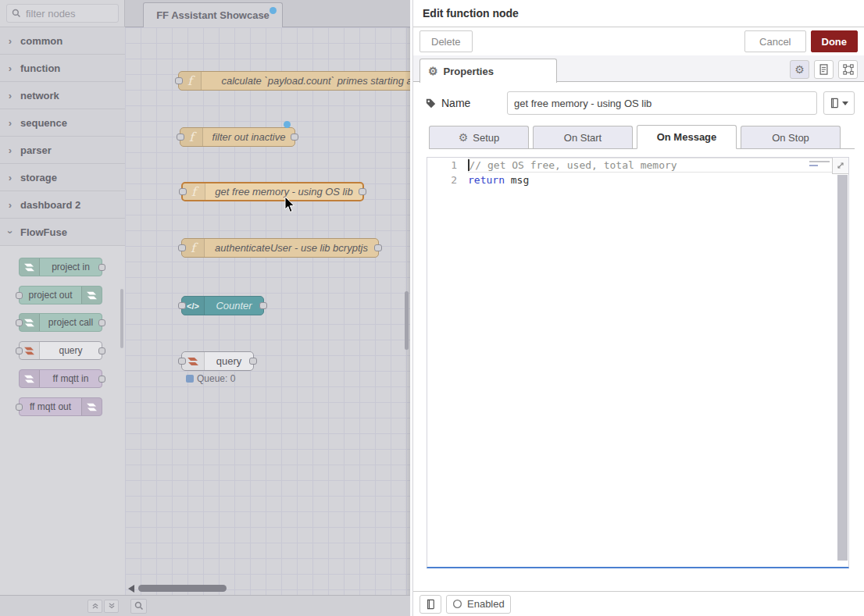 Image resolution: width=864 pixels, height=616 pixels. What do you see at coordinates (61, 351) in the screenshot?
I see `palette-node-query: query` at bounding box center [61, 351].